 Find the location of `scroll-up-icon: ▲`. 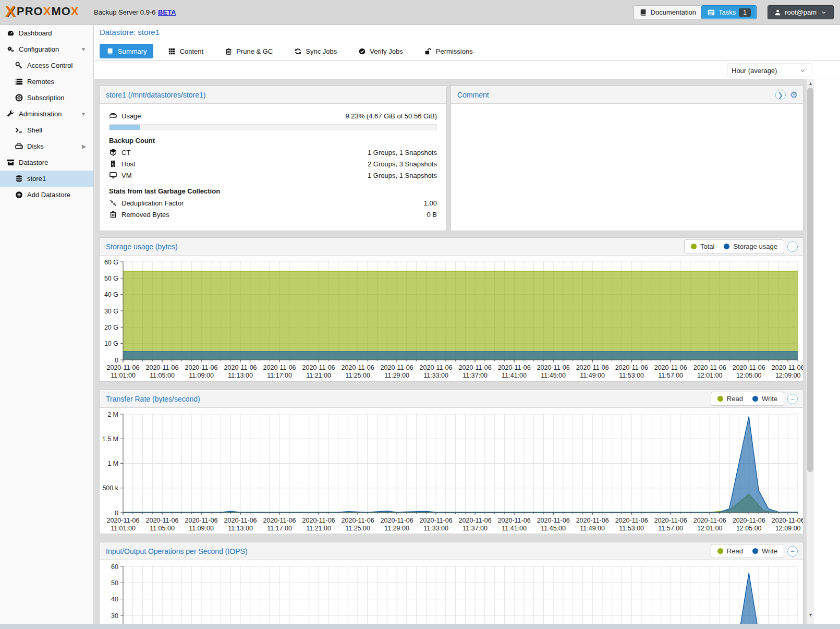

scroll-up-icon: ▲ is located at coordinates (810, 83).